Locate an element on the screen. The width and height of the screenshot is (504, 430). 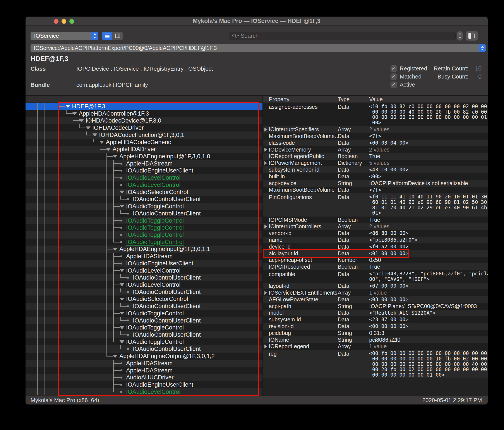
table-row-IOName: IONameStringpci8086,a2f0 is located at coordinates (376, 340).